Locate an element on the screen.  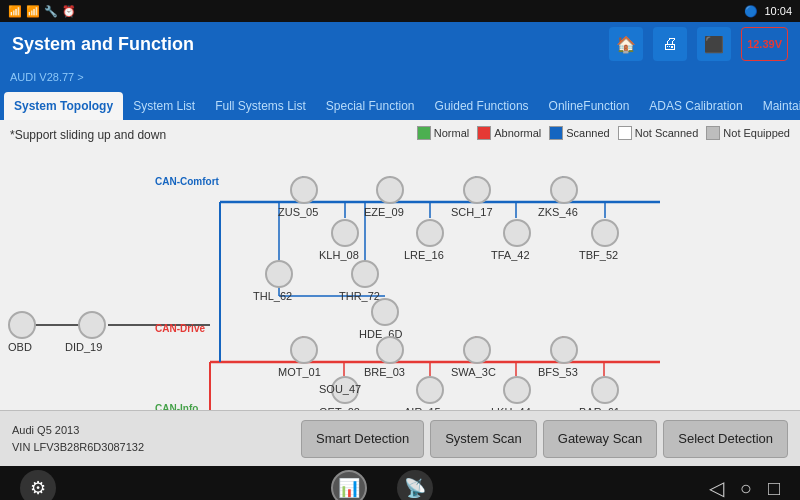
sub-header: AUDI V28.77 > is located at coordinates (400, 77).